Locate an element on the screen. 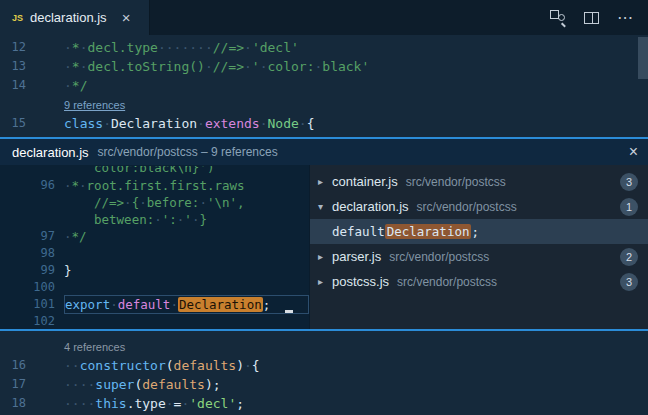  reference-snippet-after: ; is located at coordinates (475, 232).